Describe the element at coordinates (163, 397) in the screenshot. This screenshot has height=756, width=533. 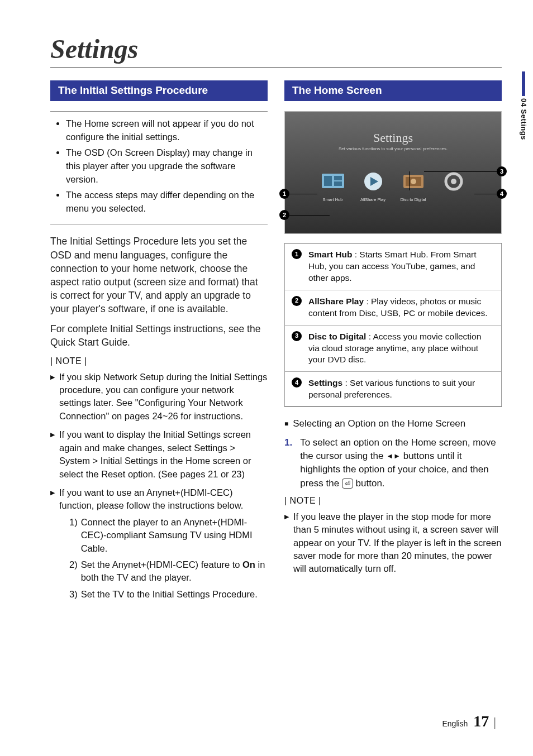
I see `note-item: If you skip Network Setup during the Ini…` at that location.